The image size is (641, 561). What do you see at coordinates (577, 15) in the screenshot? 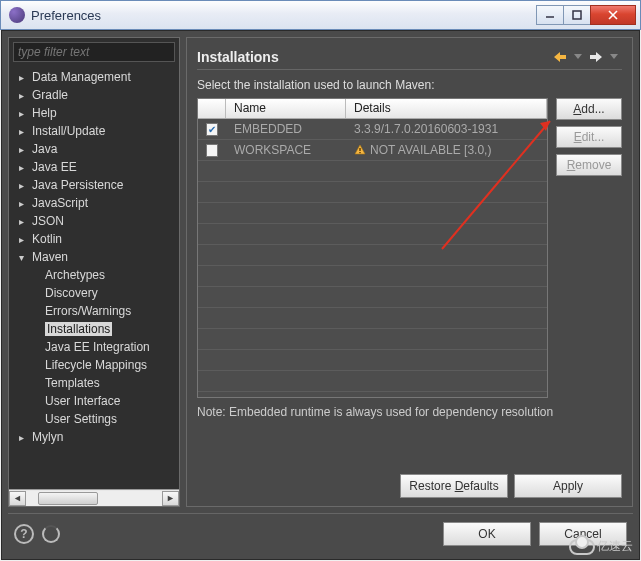
I see `maximize-button` at bounding box center [577, 15].